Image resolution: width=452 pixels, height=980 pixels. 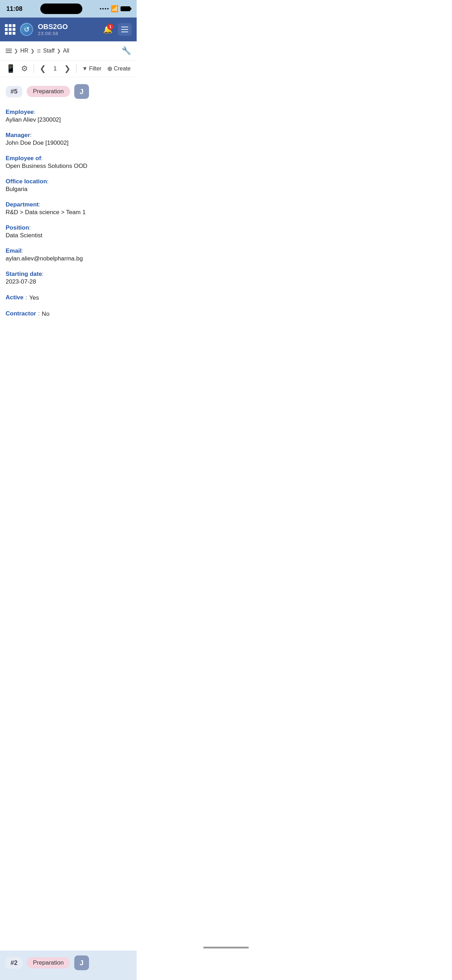 I want to click on prev-page-button: ❮, so click(x=43, y=69).